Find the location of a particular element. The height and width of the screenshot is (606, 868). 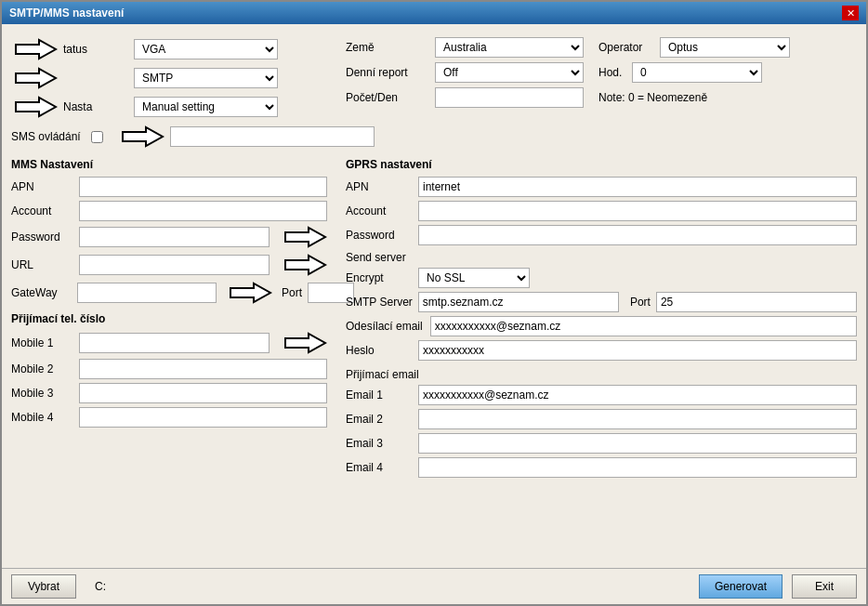

nastaveni-label: Nasta is located at coordinates (96, 107).